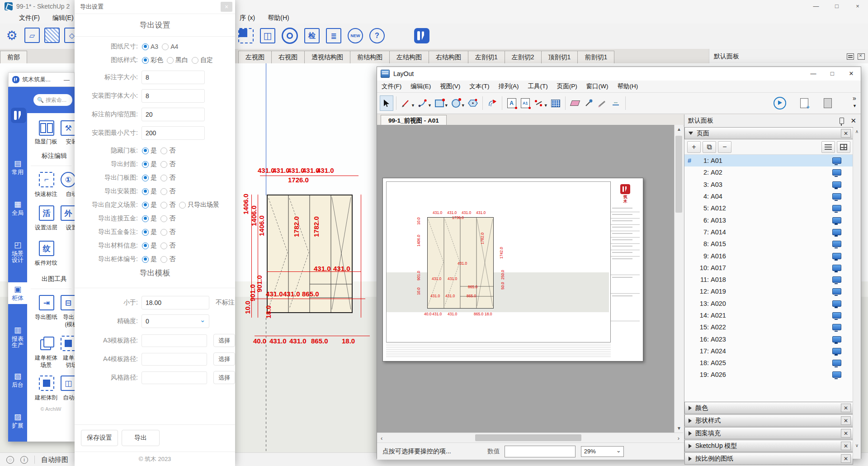 Image resolution: width=868 pixels, height=466 pixels. Describe the element at coordinates (769, 280) in the screenshot. I see `page-list-item: # 11: A018` at that location.